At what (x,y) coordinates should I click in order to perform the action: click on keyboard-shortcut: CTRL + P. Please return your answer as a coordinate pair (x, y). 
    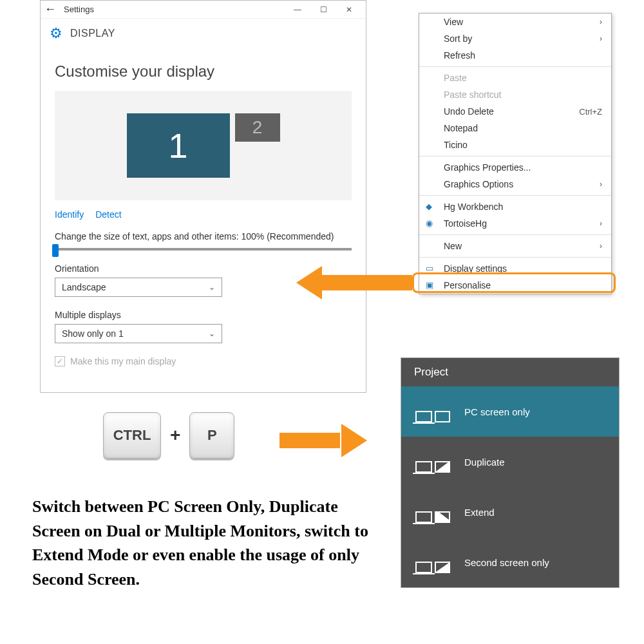
    Looking at the image, I should click on (169, 435).